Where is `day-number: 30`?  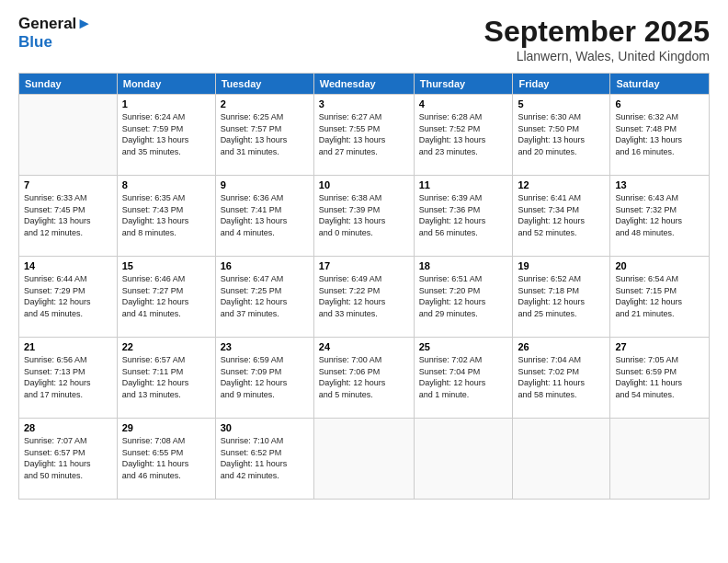 day-number: 30 is located at coordinates (265, 428).